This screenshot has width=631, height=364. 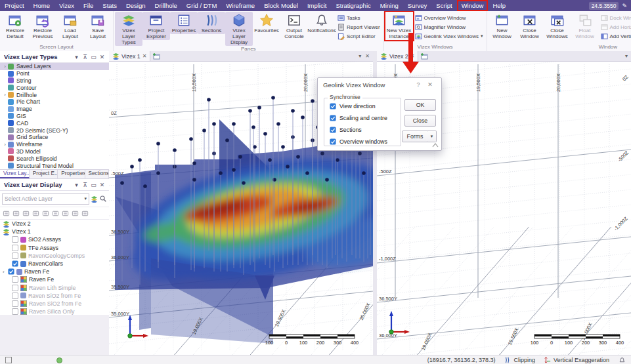 I want to click on layer-display-item: Raven Lith Simple, so click(x=54, y=288).